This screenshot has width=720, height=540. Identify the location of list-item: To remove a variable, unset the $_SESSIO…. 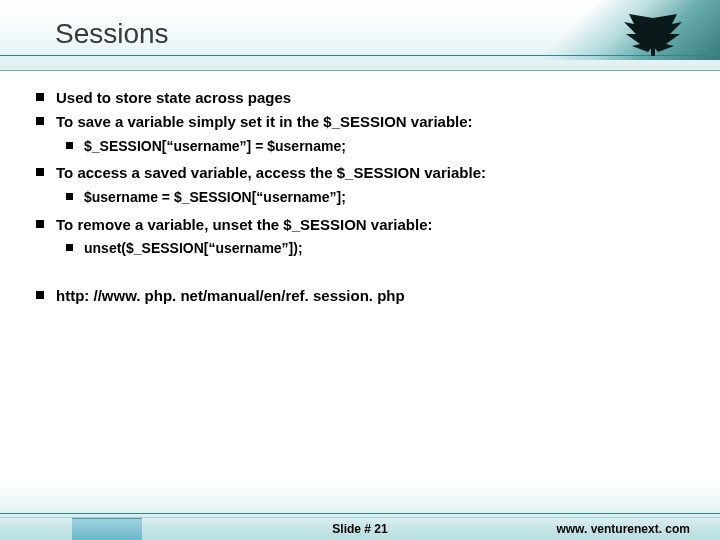
(360, 225).